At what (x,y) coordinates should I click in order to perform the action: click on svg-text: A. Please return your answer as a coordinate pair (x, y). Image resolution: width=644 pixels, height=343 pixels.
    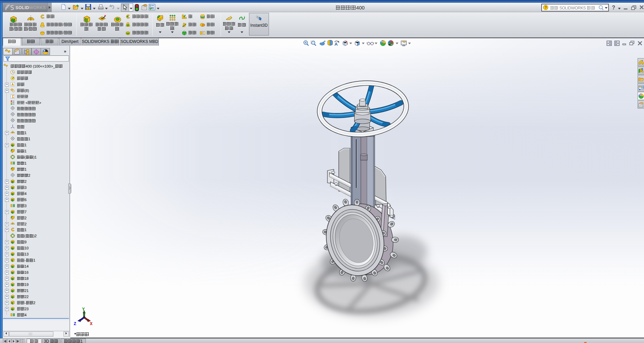
    Looking at the image, I should click on (336, 44).